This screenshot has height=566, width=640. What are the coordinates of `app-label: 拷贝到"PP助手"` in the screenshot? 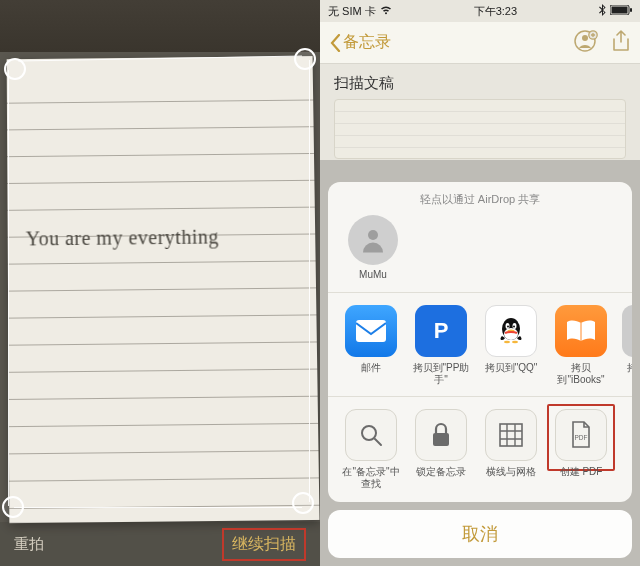 It's located at (441, 374).